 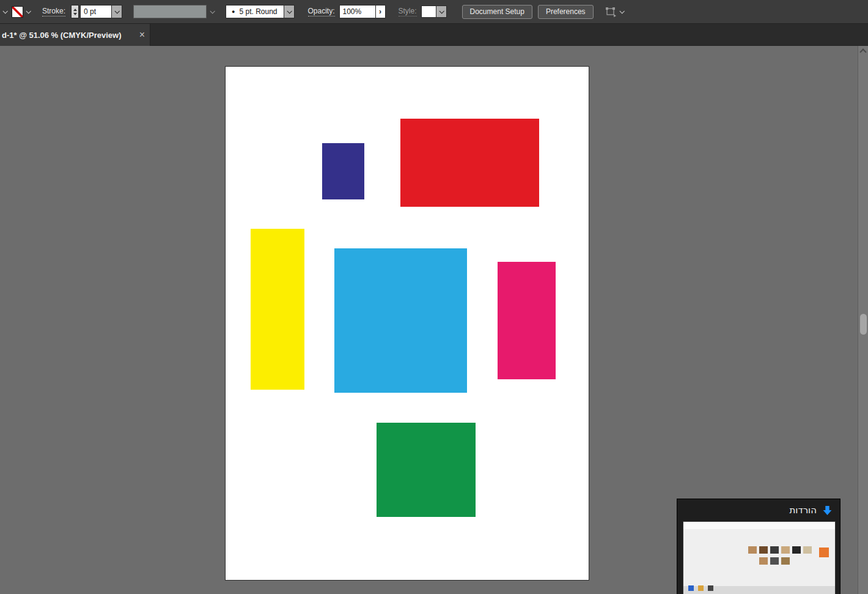 What do you see at coordinates (863, 324) in the screenshot?
I see `scrollbar-thumb` at bounding box center [863, 324].